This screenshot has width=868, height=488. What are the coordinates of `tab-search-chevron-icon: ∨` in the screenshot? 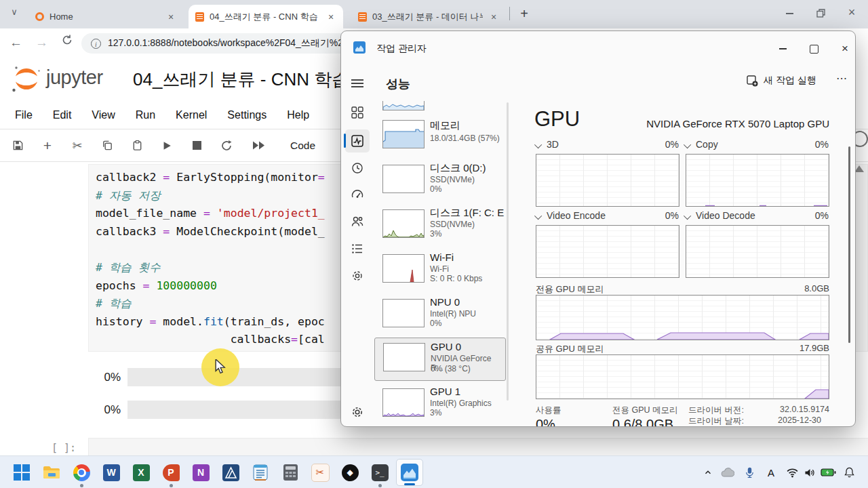 It's located at (14, 14).